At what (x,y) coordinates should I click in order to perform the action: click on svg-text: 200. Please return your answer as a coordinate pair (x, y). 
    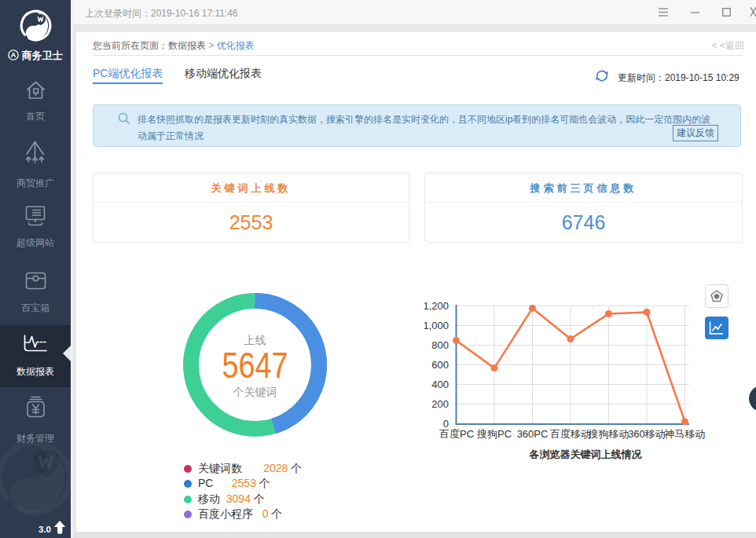
    Looking at the image, I should click on (440, 404).